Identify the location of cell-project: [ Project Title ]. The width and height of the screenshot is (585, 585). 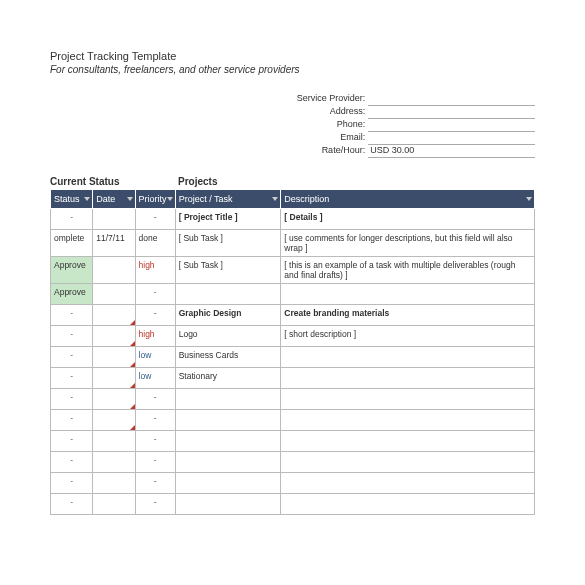
(228, 220).